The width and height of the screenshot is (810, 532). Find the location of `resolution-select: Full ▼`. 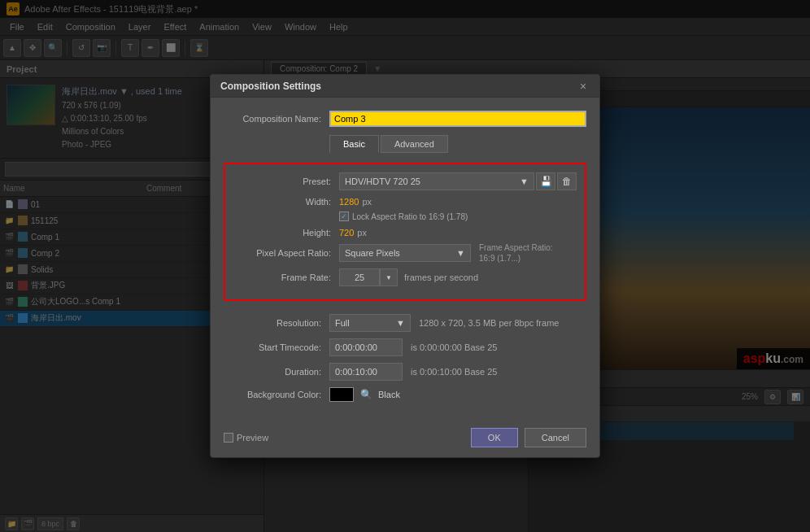

resolution-select: Full ▼ is located at coordinates (370, 323).